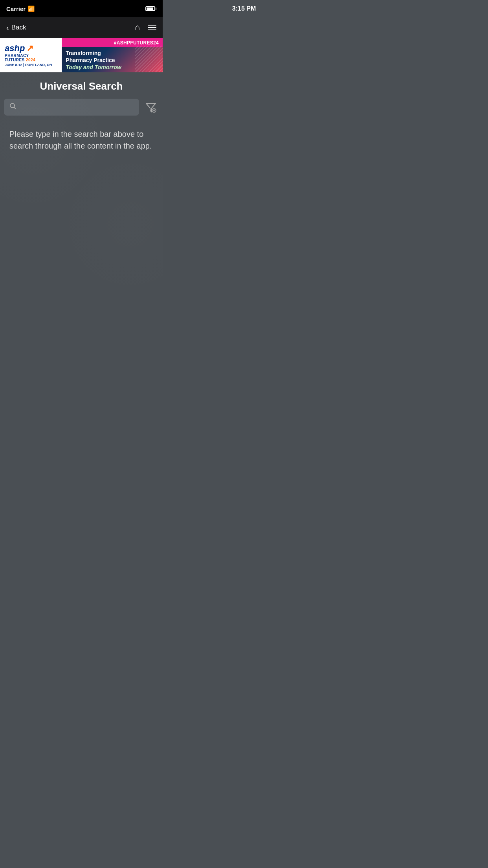 The height and width of the screenshot is (868, 488). I want to click on banner-tagline-section: #ASHPFUTURES24 TransformingPharmacy Prac…, so click(112, 55).